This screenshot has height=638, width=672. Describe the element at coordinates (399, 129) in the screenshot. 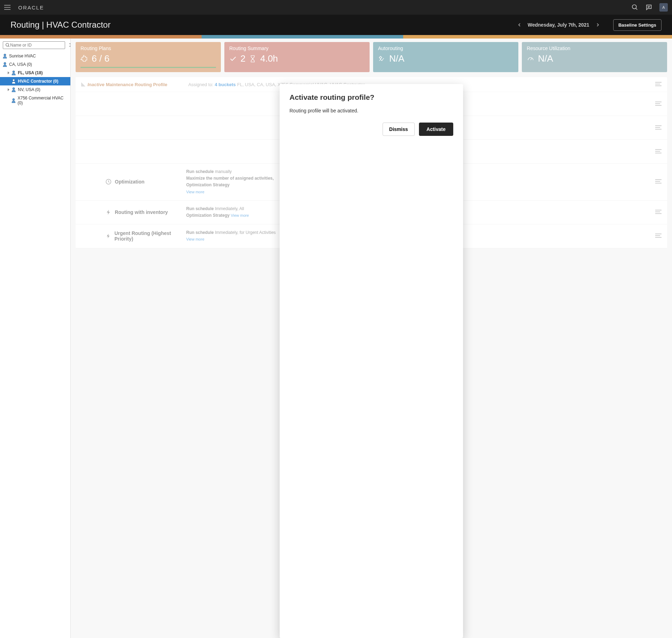

I see `dismiss-button: Dismiss` at that location.